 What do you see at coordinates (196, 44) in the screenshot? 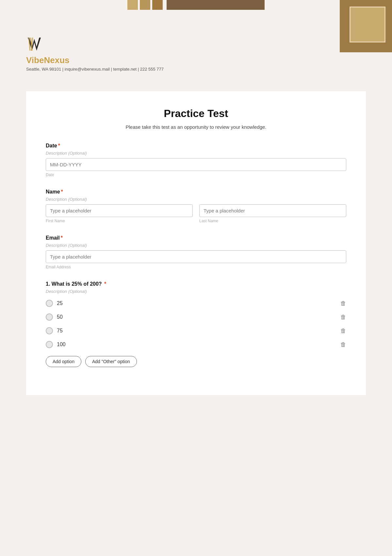
I see `header: VibeNexus Seattle, WA 98101 | inquire@vi…` at bounding box center [196, 44].